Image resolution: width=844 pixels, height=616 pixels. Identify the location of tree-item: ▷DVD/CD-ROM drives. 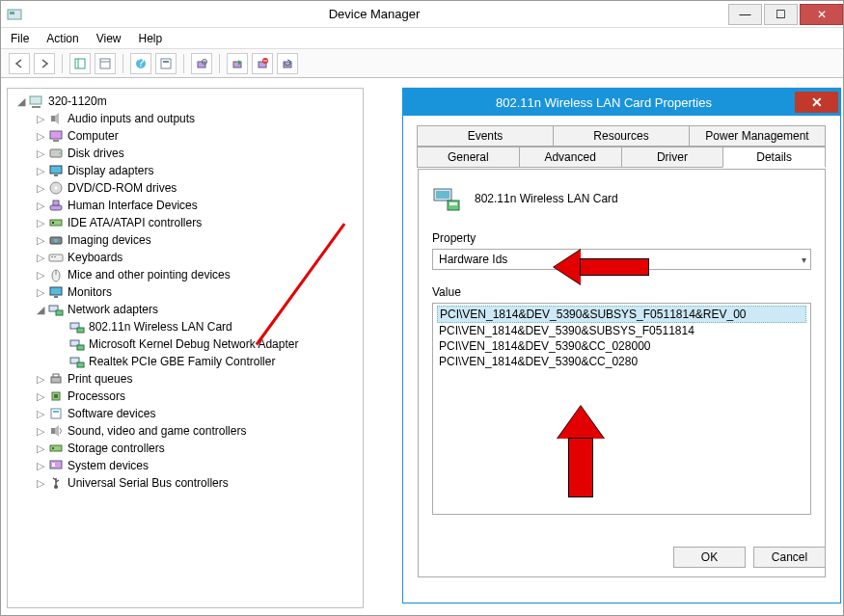
(185, 188).